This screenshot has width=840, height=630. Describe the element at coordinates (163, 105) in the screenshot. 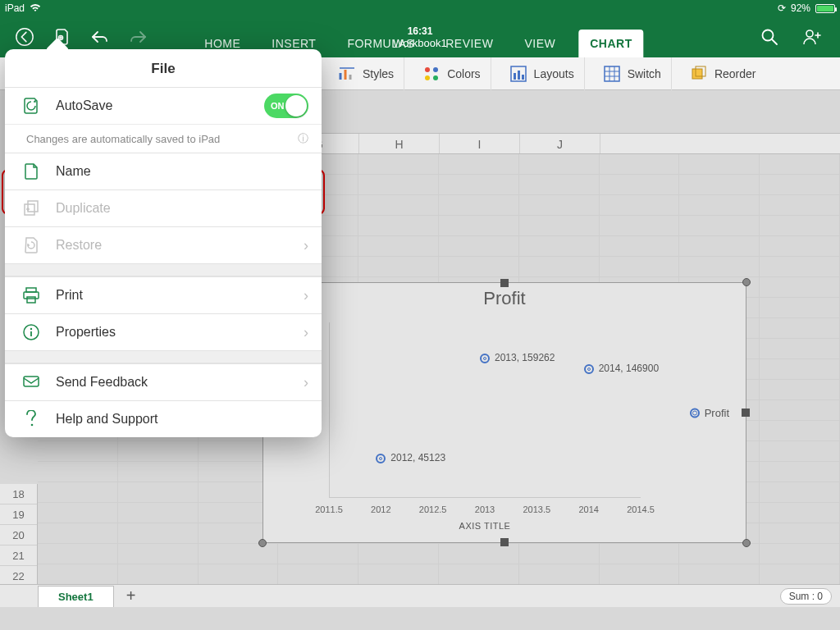

I see `menu-autosave: AutoSave ON` at that location.